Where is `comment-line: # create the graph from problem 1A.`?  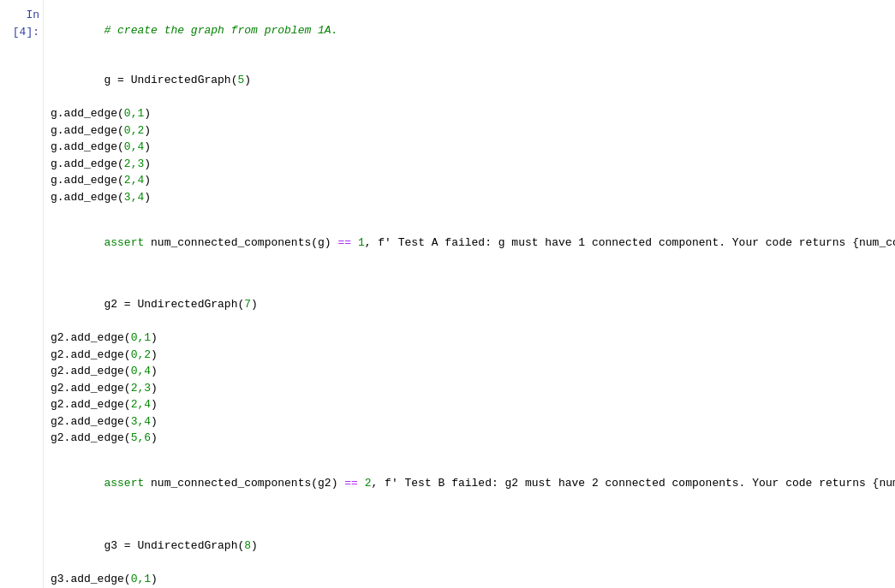 comment-line: # create the graph from problem 1A. is located at coordinates (469, 31).